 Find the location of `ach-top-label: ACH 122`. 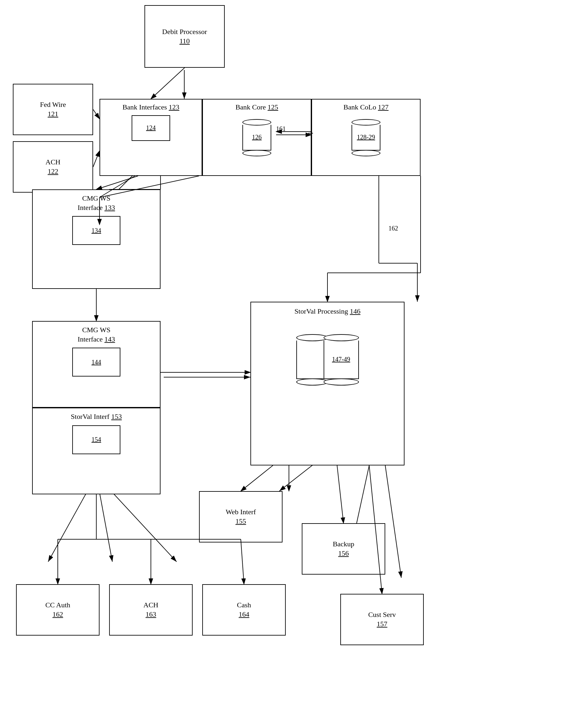

ach-top-label: ACH 122 is located at coordinates (53, 167).